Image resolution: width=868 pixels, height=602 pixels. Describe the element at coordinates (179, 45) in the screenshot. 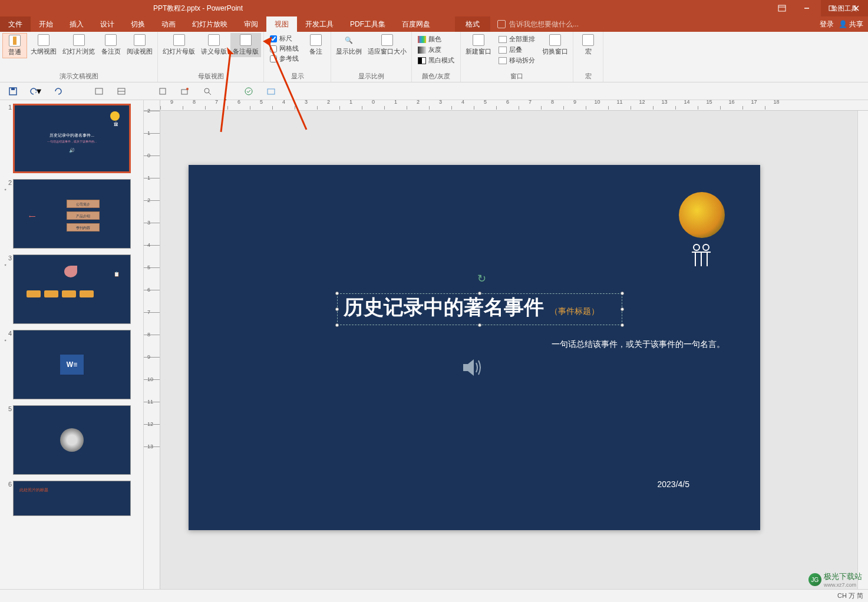

I see `slide-master-button: 幻灯片母版` at that location.